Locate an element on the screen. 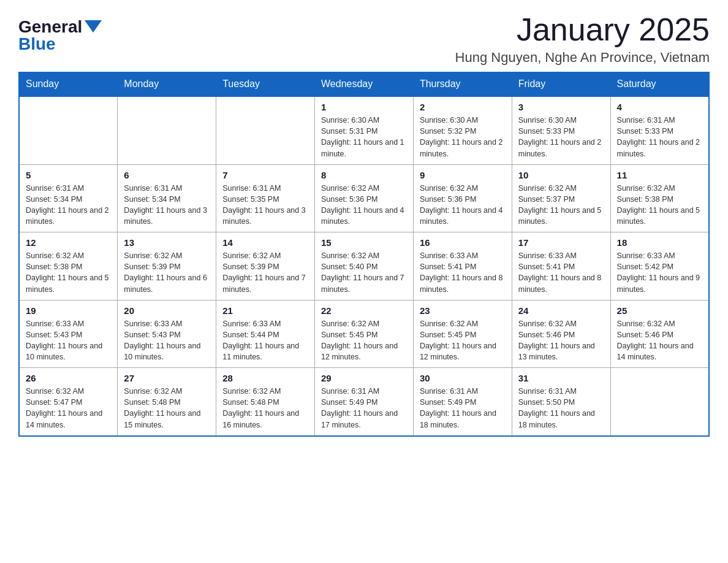 The height and width of the screenshot is (563, 728). day-number: 29 is located at coordinates (364, 378).